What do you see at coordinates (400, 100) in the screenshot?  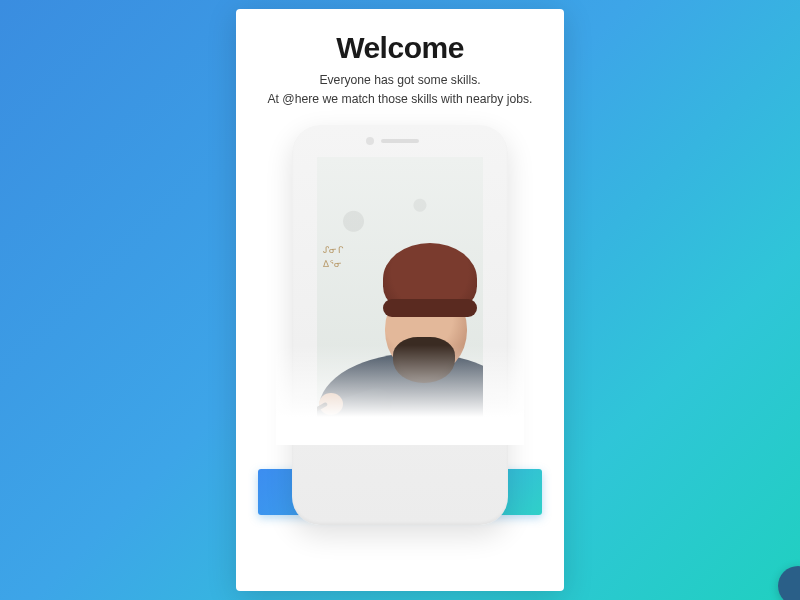 I see `subtitle-line-2: At @here we match those skills with near…` at bounding box center [400, 100].